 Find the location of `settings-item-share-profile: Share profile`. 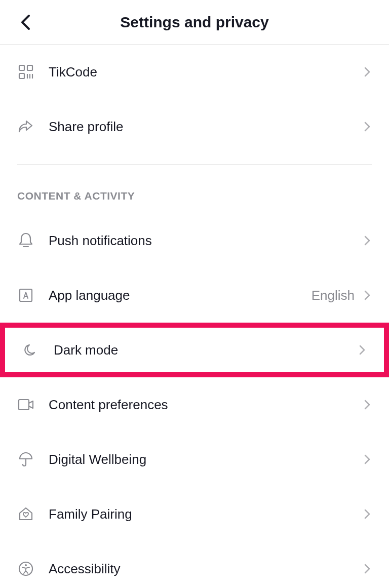

settings-item-share-profile: Share profile is located at coordinates (194, 127).